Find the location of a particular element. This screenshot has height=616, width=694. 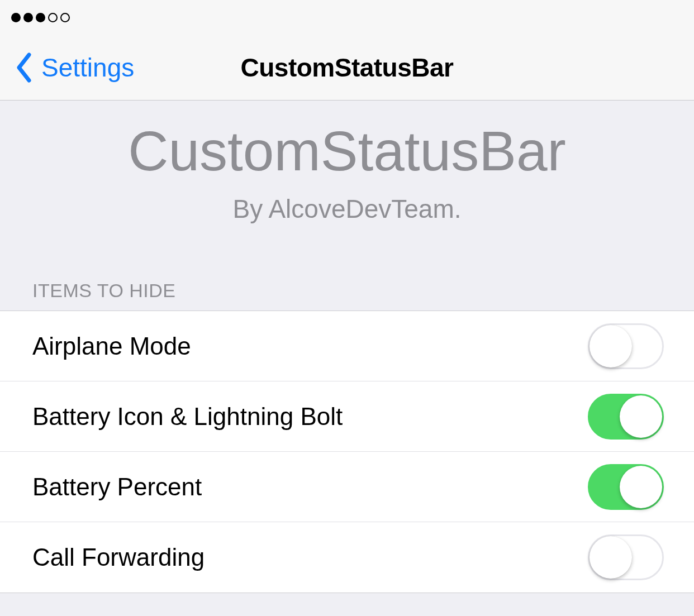

toggle-airplane-mode is located at coordinates (626, 346).